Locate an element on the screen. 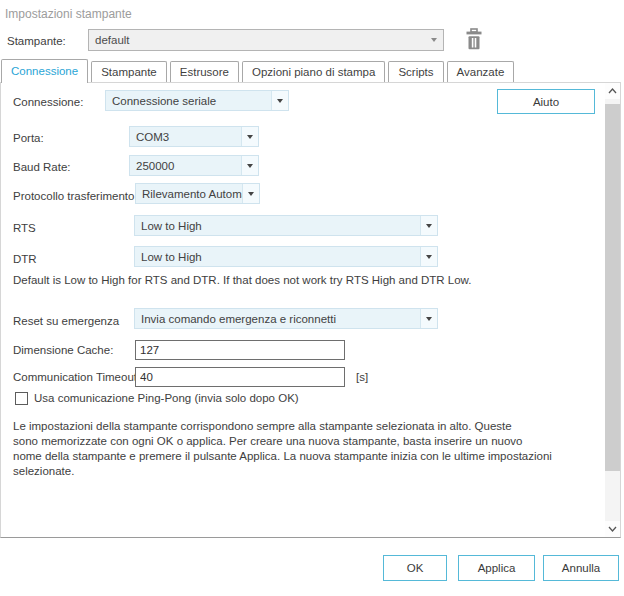 The width and height of the screenshot is (624, 596). info-line: nome della stampante e premere il pulsan… is located at coordinates (282, 456).